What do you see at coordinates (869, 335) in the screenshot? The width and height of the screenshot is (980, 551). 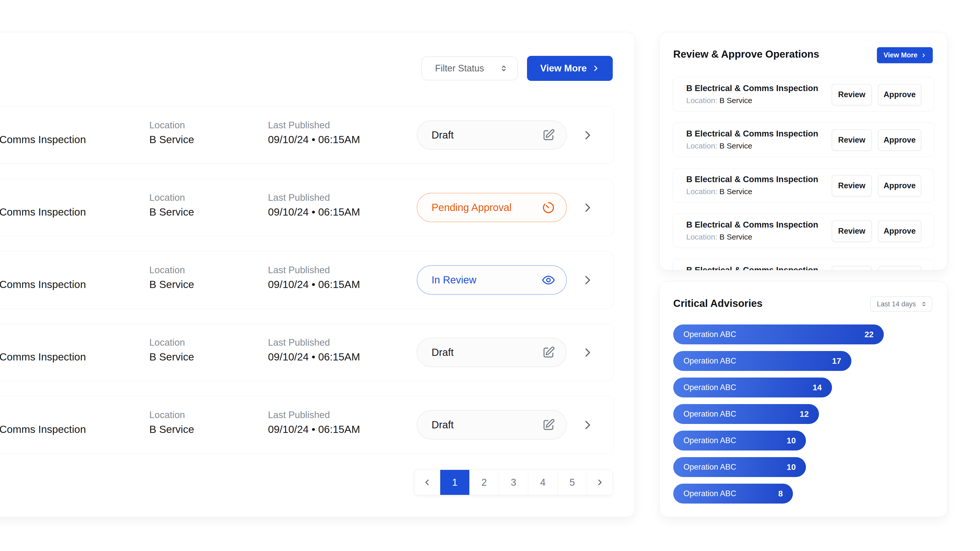 I see `bar-value: 22` at bounding box center [869, 335].